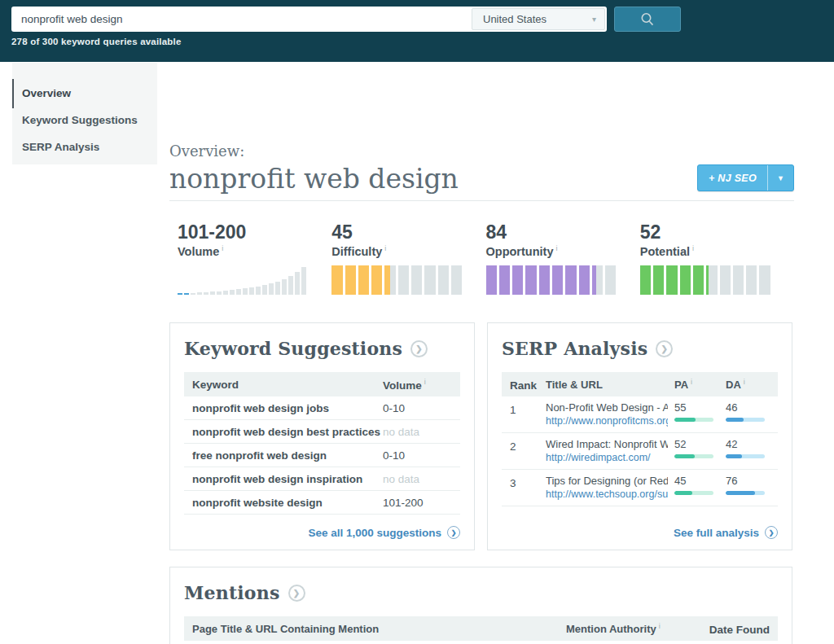 The height and width of the screenshot is (644, 834). Describe the element at coordinates (482, 147) in the screenshot. I see `overview-eyebrow: Overview:` at that location.